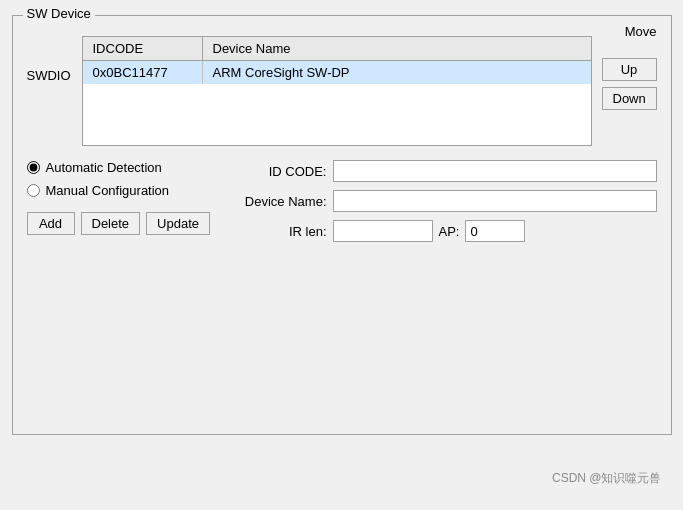  What do you see at coordinates (630, 98) in the screenshot?
I see `down-button: Down` at bounding box center [630, 98].